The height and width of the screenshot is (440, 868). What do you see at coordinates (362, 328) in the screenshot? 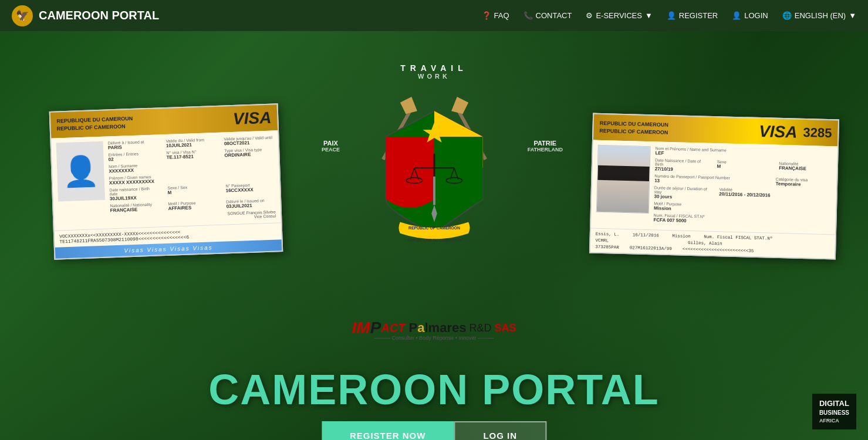
I see `impact-im-text: IM` at bounding box center [362, 328].